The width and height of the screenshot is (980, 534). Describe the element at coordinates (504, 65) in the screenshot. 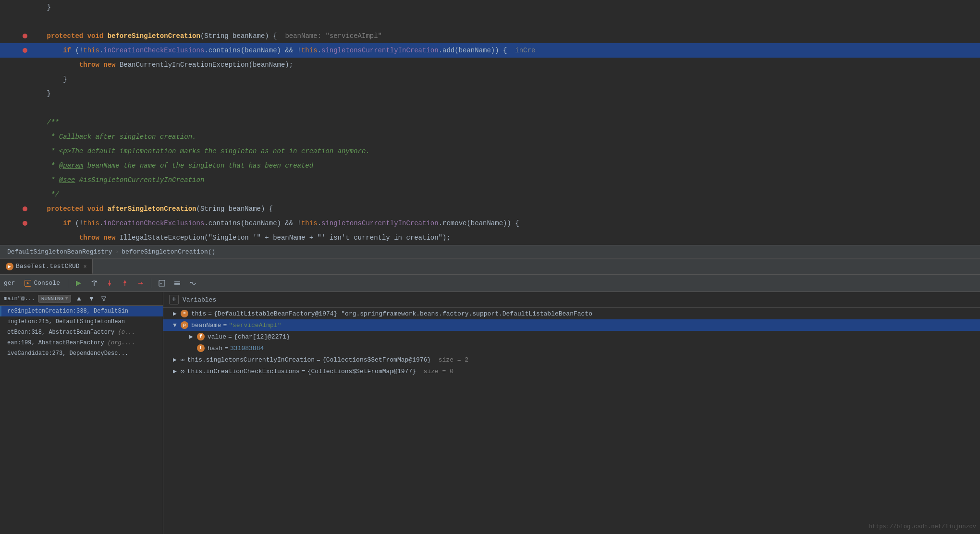

I see `code-content: throw new BeanCurrentlyInCreationExcepti…` at that location.